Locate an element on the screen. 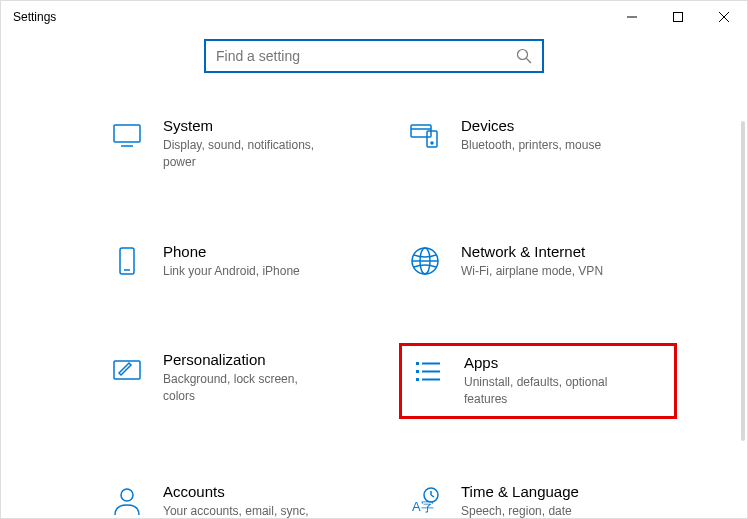  search-box is located at coordinates (374, 56).